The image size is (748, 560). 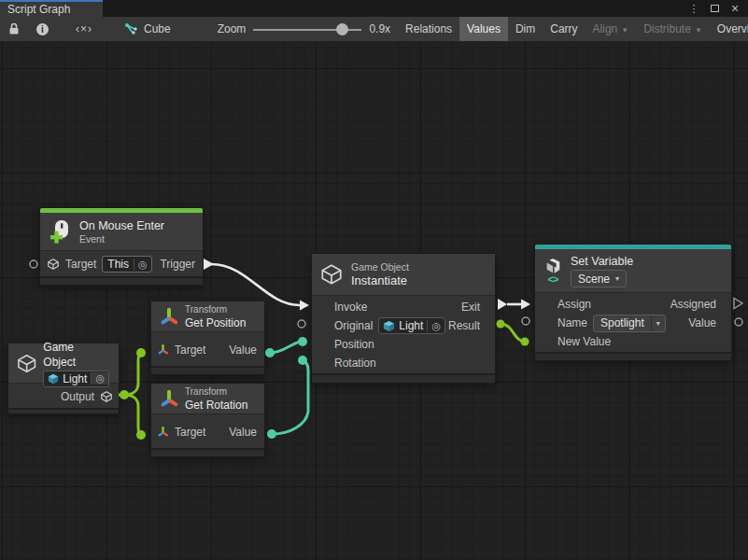 I want to click on relations-button: Relations, so click(x=429, y=29).